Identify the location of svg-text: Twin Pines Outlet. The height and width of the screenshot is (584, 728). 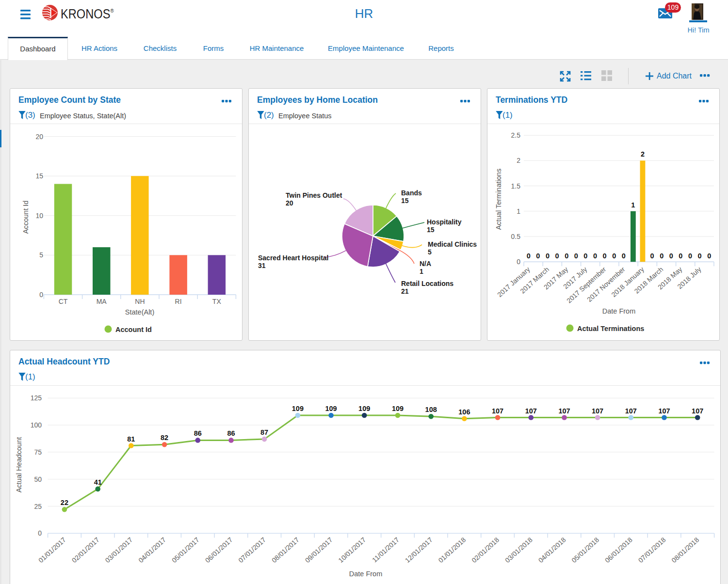
(314, 195).